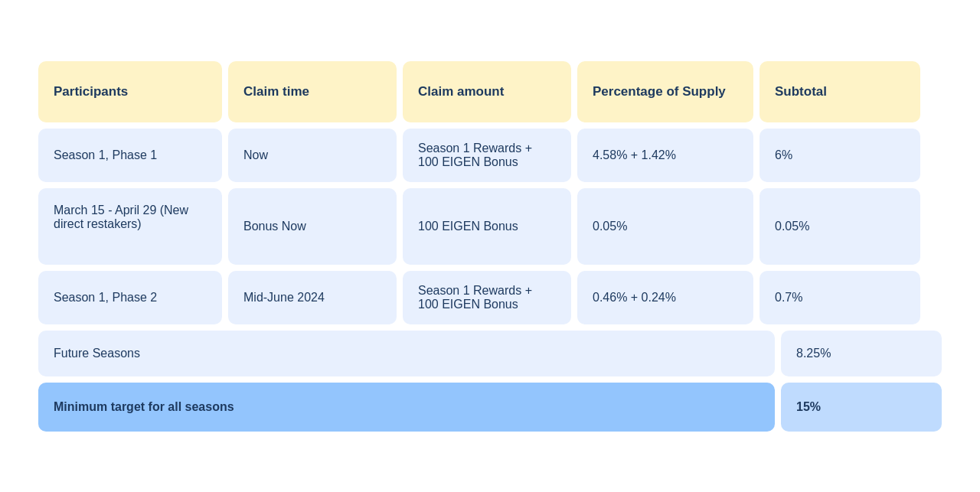 The image size is (980, 492). What do you see at coordinates (861, 354) in the screenshot?
I see `future-subtotal: 8.25%` at bounding box center [861, 354].